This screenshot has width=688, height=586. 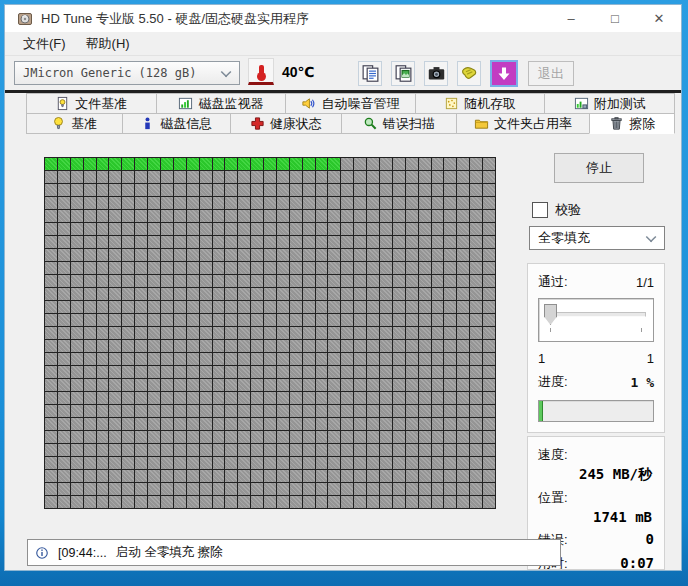 What do you see at coordinates (556, 210) in the screenshot?
I see `verify-option: 校验` at bounding box center [556, 210].